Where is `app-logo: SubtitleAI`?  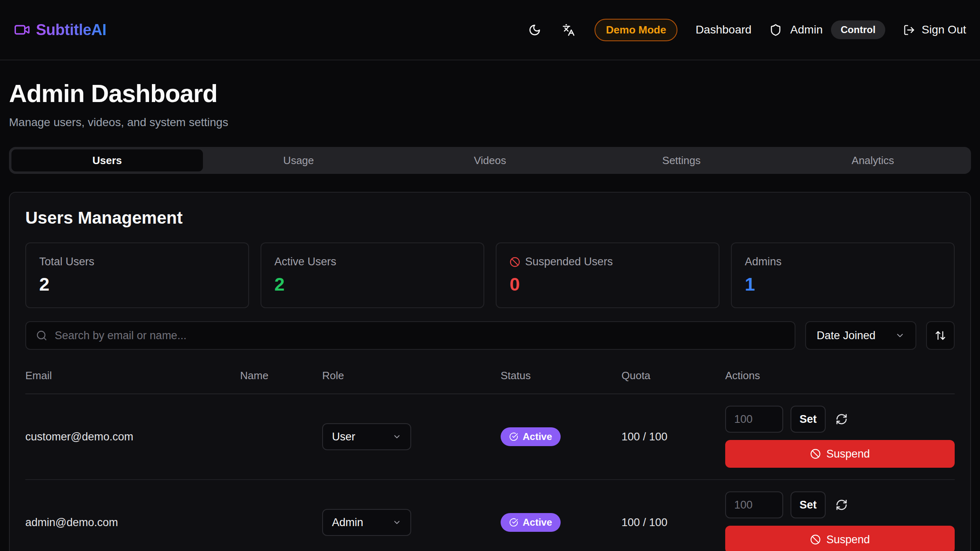 app-logo: SubtitleAI is located at coordinates (60, 30).